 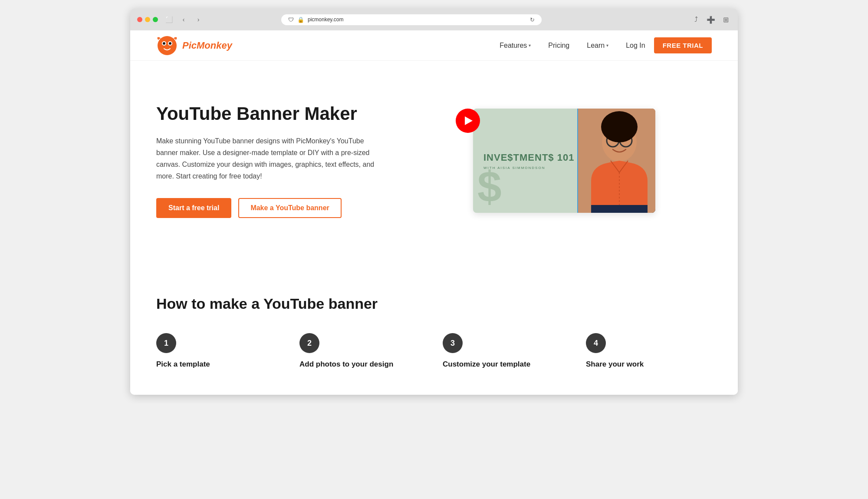 I want to click on step-number-4: 4, so click(x=596, y=343).